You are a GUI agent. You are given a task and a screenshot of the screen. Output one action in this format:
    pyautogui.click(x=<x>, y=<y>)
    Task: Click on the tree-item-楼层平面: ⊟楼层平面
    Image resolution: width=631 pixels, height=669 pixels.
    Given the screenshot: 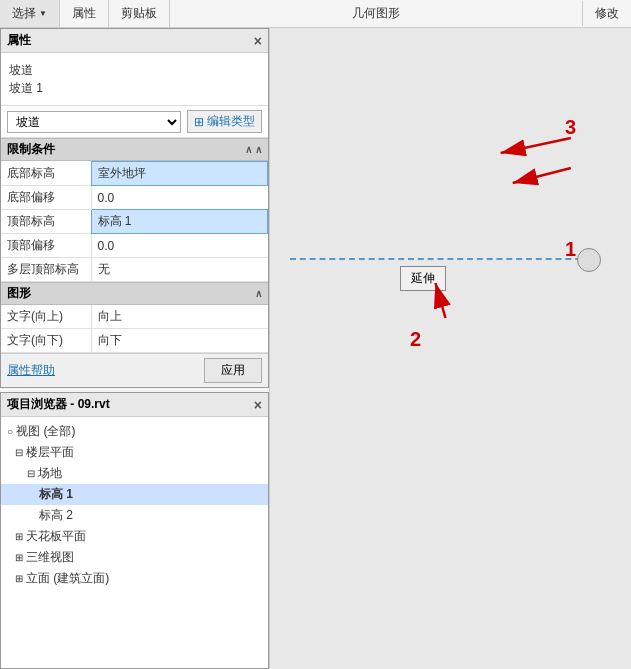 What is the action you would take?
    pyautogui.click(x=134, y=452)
    